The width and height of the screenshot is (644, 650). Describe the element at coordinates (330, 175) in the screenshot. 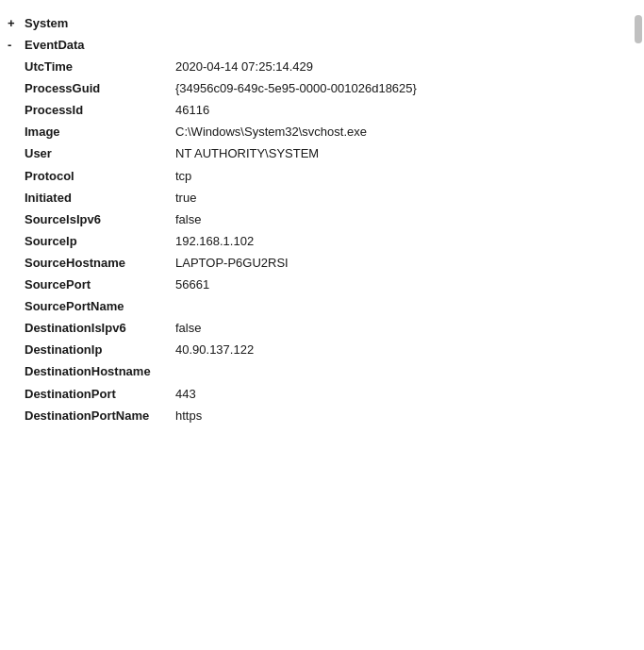

I see `table-row: Protocoltcp` at that location.